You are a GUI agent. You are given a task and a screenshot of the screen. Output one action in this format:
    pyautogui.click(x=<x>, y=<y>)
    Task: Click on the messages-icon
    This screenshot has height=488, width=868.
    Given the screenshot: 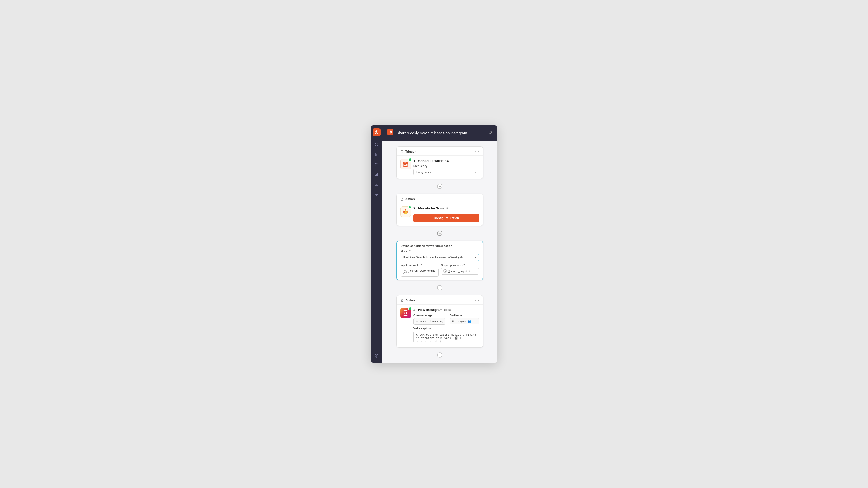 What is the action you would take?
    pyautogui.click(x=377, y=184)
    